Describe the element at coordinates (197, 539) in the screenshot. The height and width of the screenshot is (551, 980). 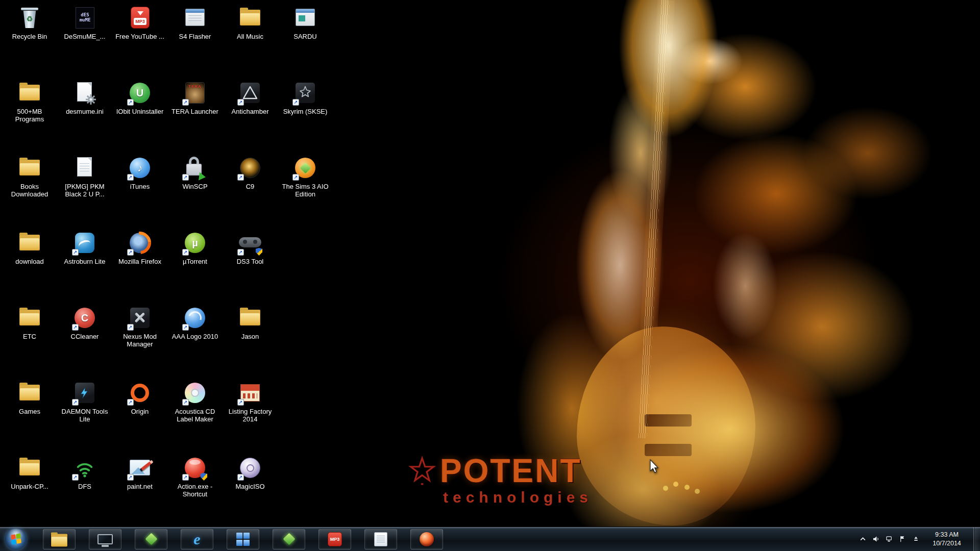
I see `taskbar-button-internet-explorer: e` at that location.